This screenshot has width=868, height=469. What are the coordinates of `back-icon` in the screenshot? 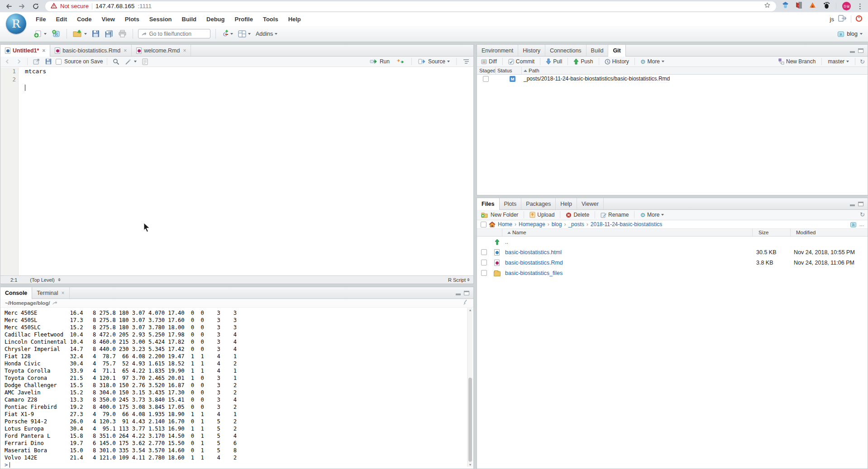 It's located at (9, 6).